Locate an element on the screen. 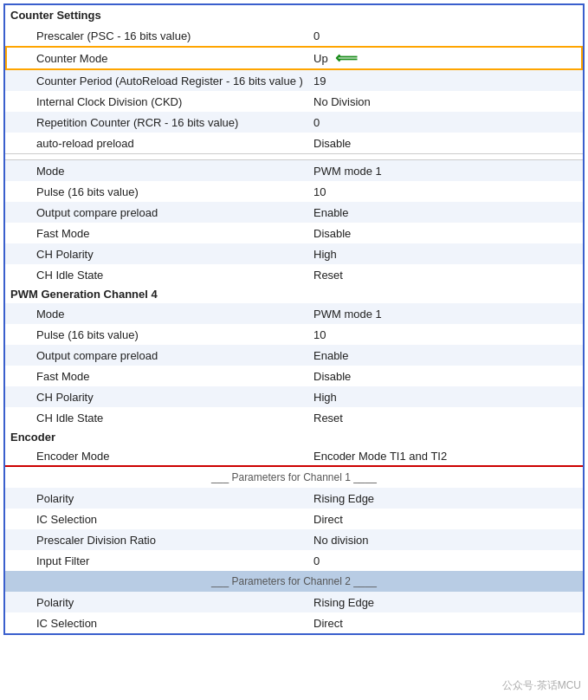 This screenshot has height=700, width=588. rcr-label: Repetition Counter (RCR - 16 bits value) is located at coordinates (158, 123).